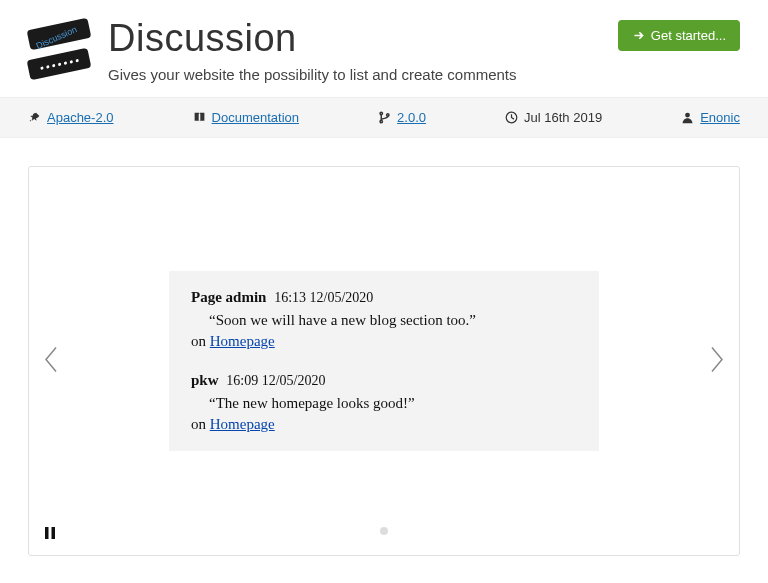 The width and height of the screenshot is (768, 583). Describe the element at coordinates (424, 74) in the screenshot. I see `subtitle: Gives your website the possibility to li…` at that location.